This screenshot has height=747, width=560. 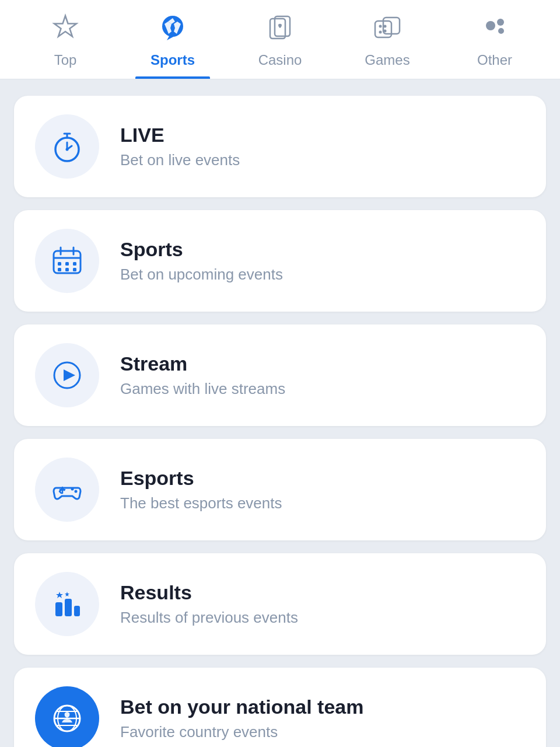 I want to click on dots-icon, so click(x=495, y=29).